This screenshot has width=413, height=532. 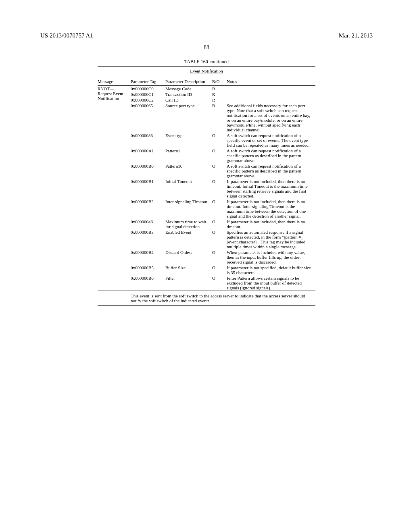 I want to click on notes-cell: When parameter is included with any valu…, so click(x=271, y=257).